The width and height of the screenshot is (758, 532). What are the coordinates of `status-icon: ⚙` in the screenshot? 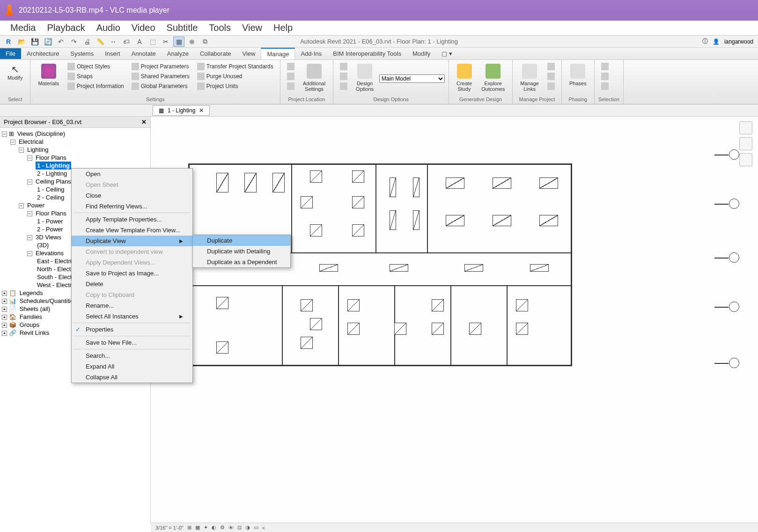 It's located at (222, 527).